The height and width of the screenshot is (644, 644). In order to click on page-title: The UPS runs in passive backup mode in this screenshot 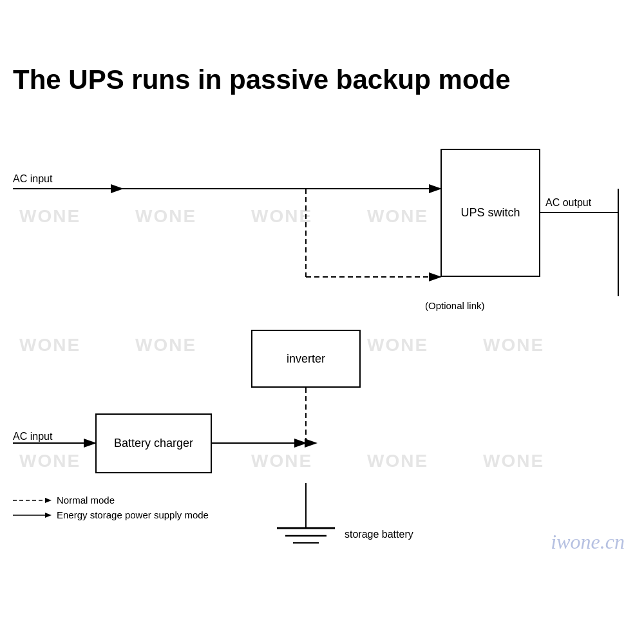, I will do `click(261, 80)`.